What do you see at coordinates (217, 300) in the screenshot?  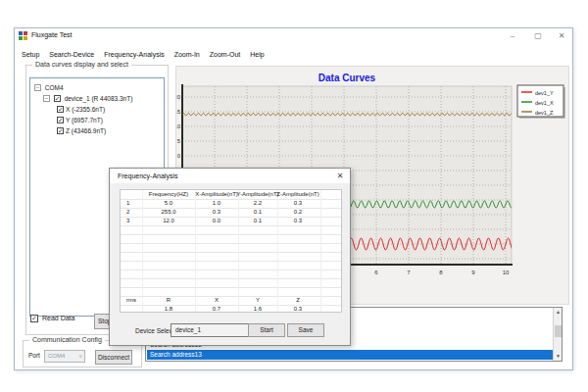 I see `table-cell: X` at bounding box center [217, 300].